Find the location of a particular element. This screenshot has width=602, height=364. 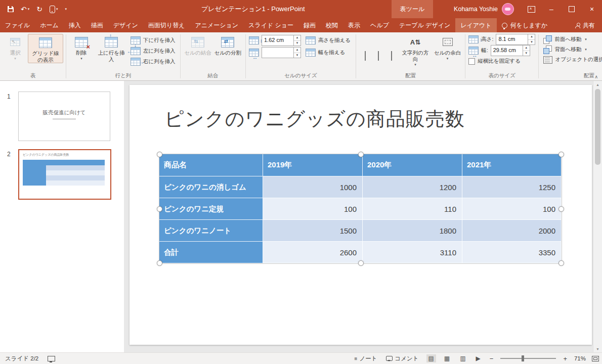

table-row-header: ピンクのワニの消しゴム is located at coordinates (211, 187).